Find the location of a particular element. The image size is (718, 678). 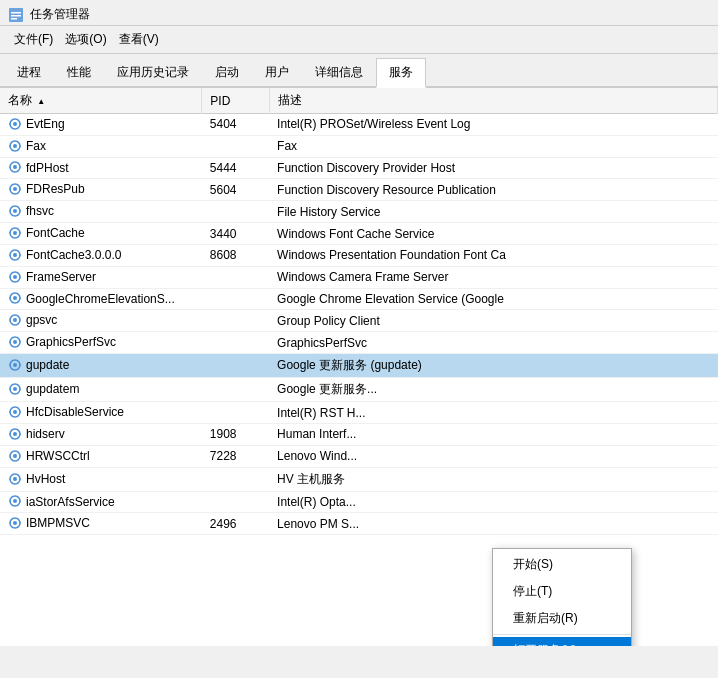

table-row: fhsvcFile History Service is located at coordinates (359, 212).